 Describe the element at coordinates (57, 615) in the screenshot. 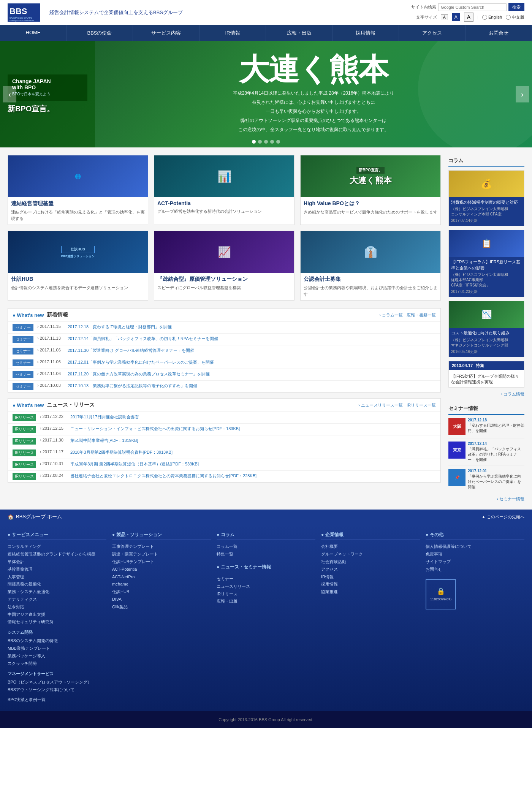

I see `footer-link-china: 中国アジア進出支援` at that location.